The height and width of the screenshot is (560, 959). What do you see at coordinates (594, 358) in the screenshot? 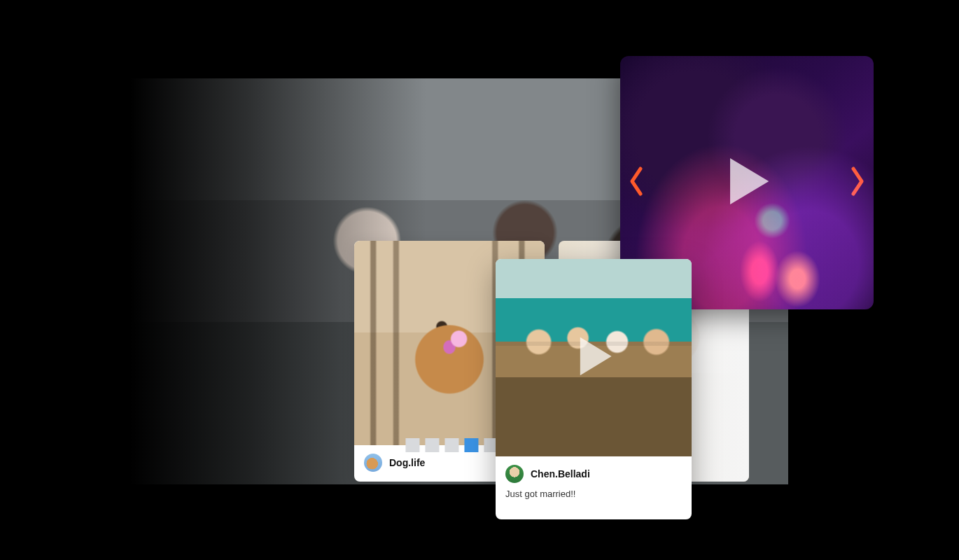
I see `post-image` at bounding box center [594, 358].